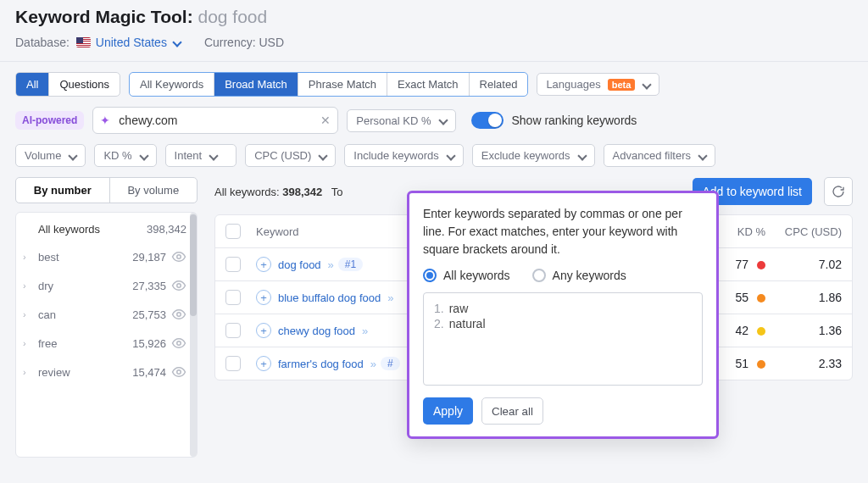 This screenshot has height=483, width=868. I want to click on beta-badge: beta, so click(622, 85).